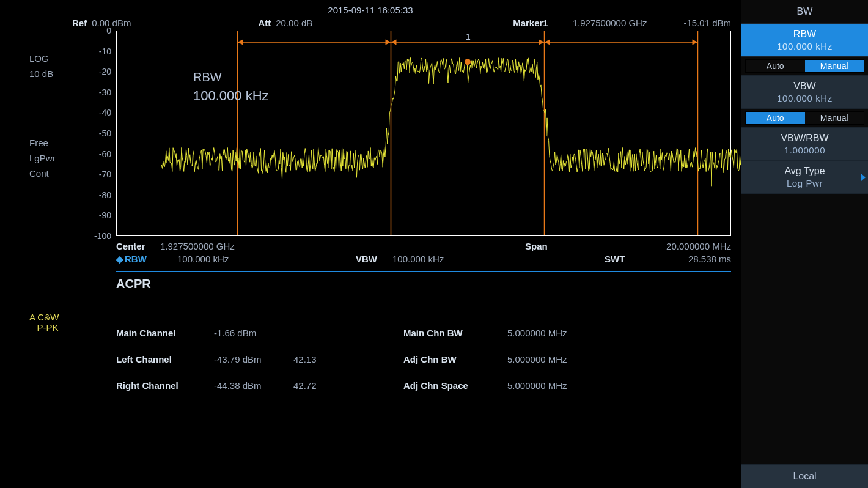 The width and height of the screenshot is (868, 488). What do you see at coordinates (543, 246) in the screenshot?
I see `span-label: Span` at bounding box center [543, 246].